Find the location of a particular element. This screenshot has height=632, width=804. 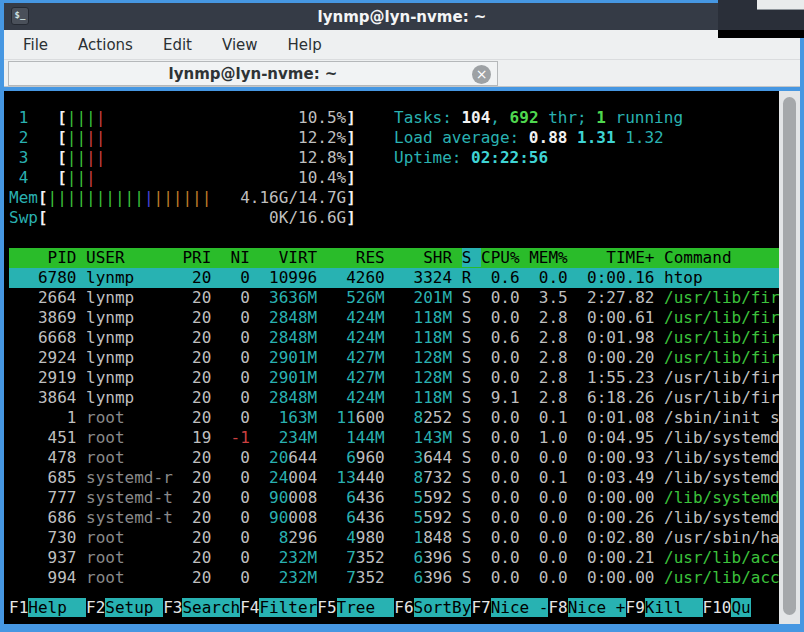

column-header-pid: PID is located at coordinates (48, 258).